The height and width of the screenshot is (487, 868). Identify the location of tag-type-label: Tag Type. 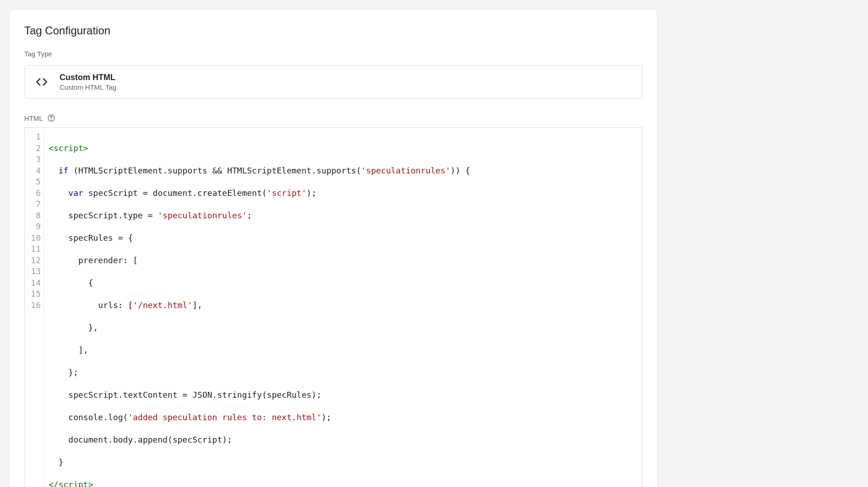
(333, 54).